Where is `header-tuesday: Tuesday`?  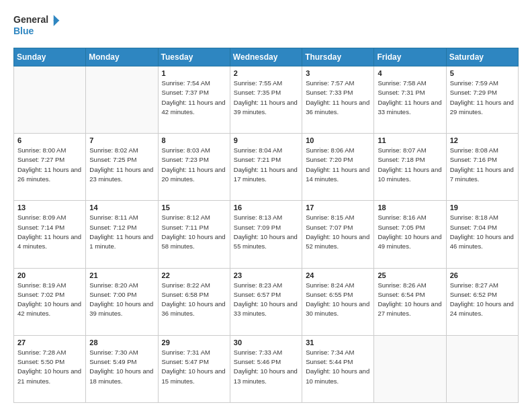 header-tuesday: Tuesday is located at coordinates (193, 58).